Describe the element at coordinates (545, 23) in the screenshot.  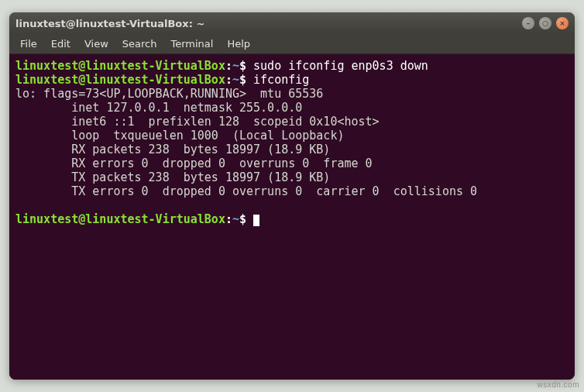
I see `maximize-button: ○` at that location.